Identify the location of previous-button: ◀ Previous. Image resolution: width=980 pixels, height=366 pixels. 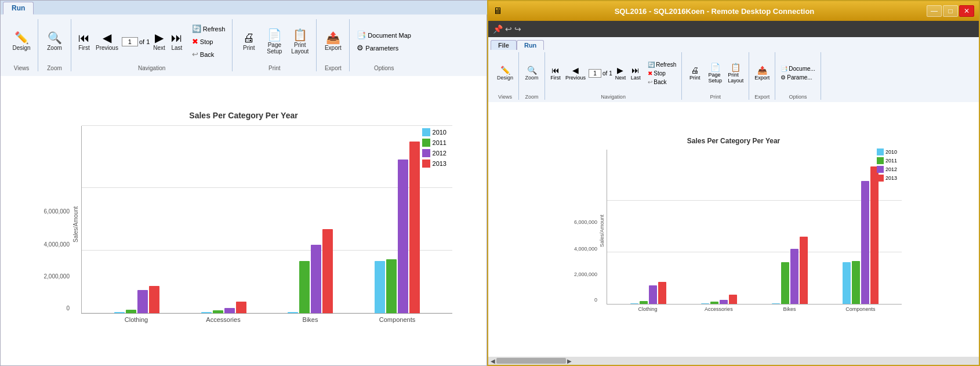
(107, 42).